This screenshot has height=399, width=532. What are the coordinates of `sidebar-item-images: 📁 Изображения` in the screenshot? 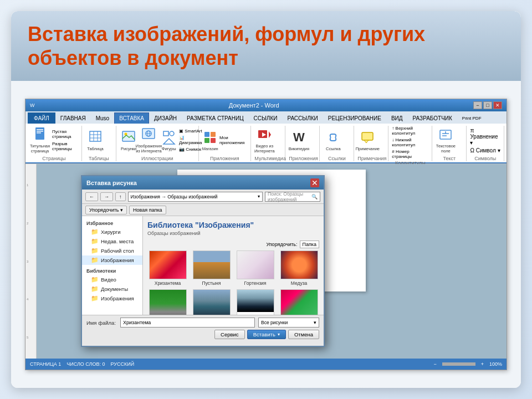 It's located at (112, 260).